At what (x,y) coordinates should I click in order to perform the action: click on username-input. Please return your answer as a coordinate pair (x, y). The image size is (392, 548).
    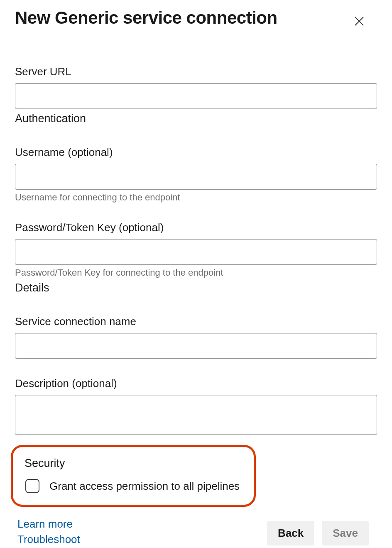
    Looking at the image, I should click on (196, 177).